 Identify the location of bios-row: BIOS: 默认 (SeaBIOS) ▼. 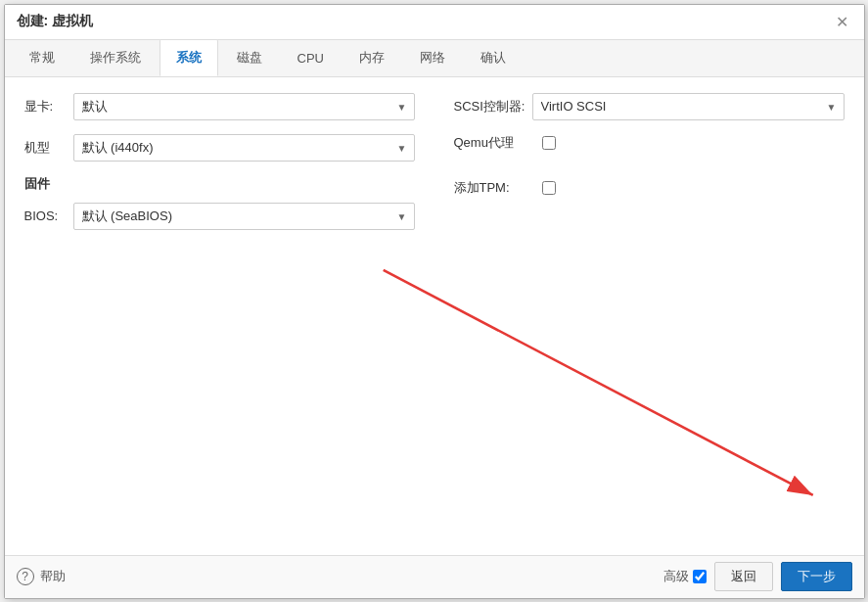
(219, 216).